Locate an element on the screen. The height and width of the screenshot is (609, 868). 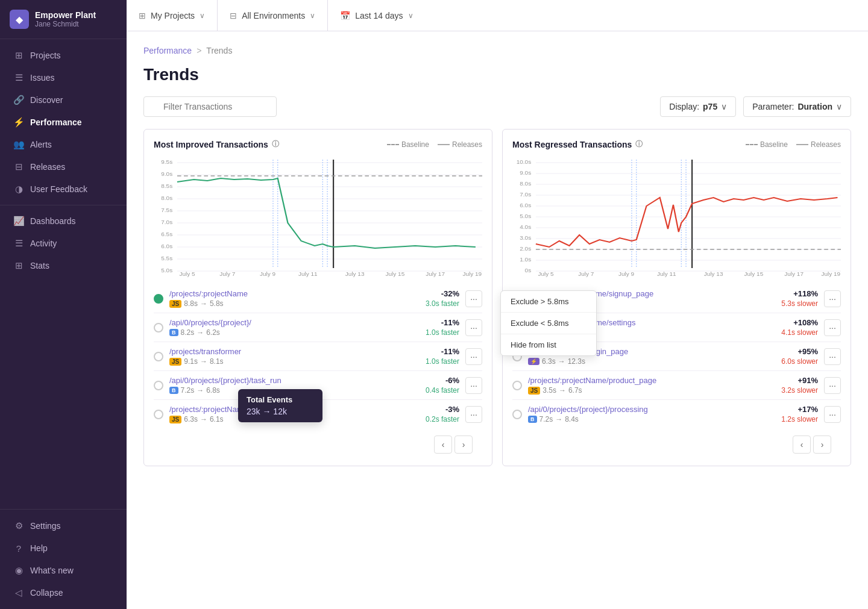
project-selector: ⊞ My Projects ∨ is located at coordinates (172, 16).